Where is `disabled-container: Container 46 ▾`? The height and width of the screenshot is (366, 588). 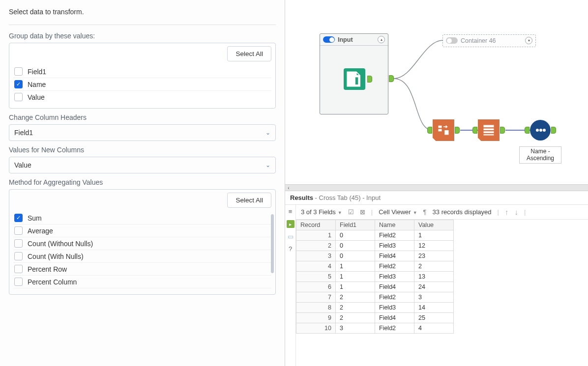 disabled-container: Container 46 ▾ is located at coordinates (489, 41).